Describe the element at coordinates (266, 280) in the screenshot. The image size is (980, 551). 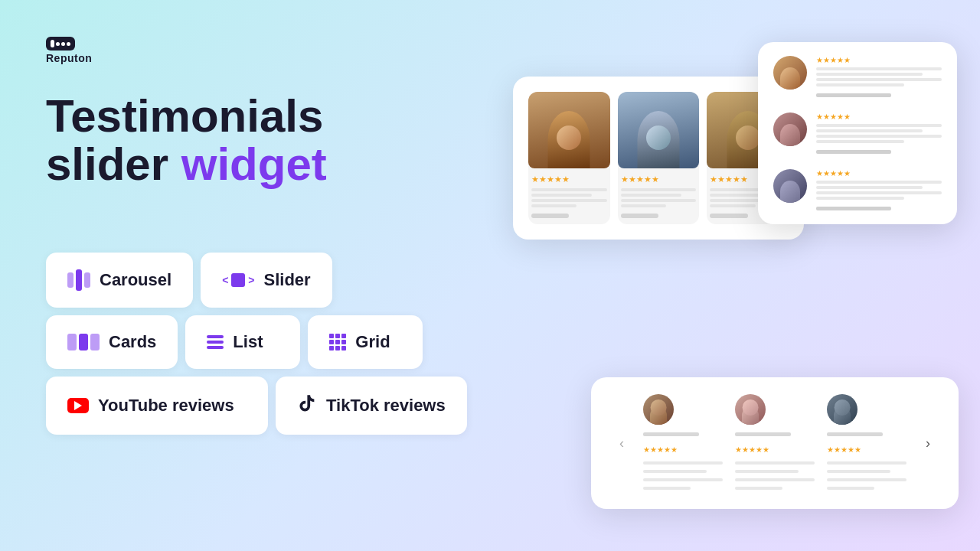
I see `slider-button: < > Slider` at that location.